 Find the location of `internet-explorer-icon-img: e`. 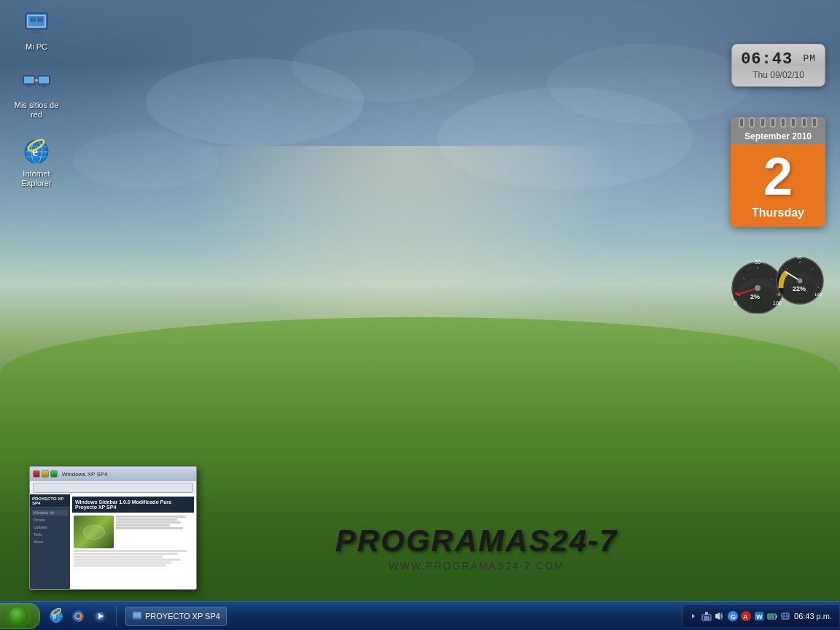

internet-explorer-icon-img: e is located at coordinates (36, 152).